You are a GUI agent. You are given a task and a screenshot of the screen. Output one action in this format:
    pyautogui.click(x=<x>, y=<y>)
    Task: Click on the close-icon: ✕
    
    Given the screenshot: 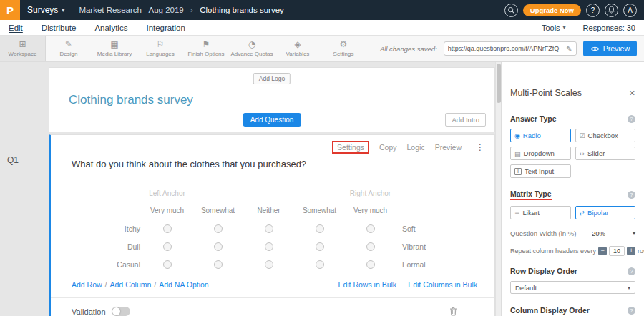 What is the action you would take?
    pyautogui.click(x=633, y=93)
    